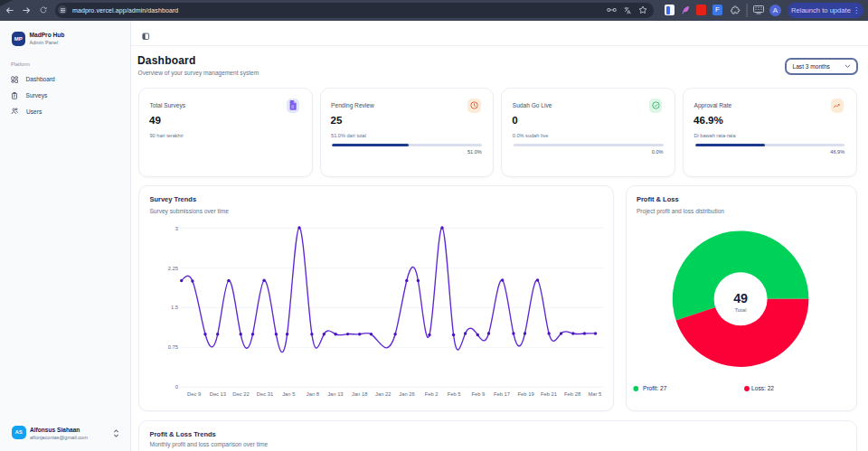  What do you see at coordinates (432, 394) in the screenshot?
I see `svg-text: Feb 2` at bounding box center [432, 394].